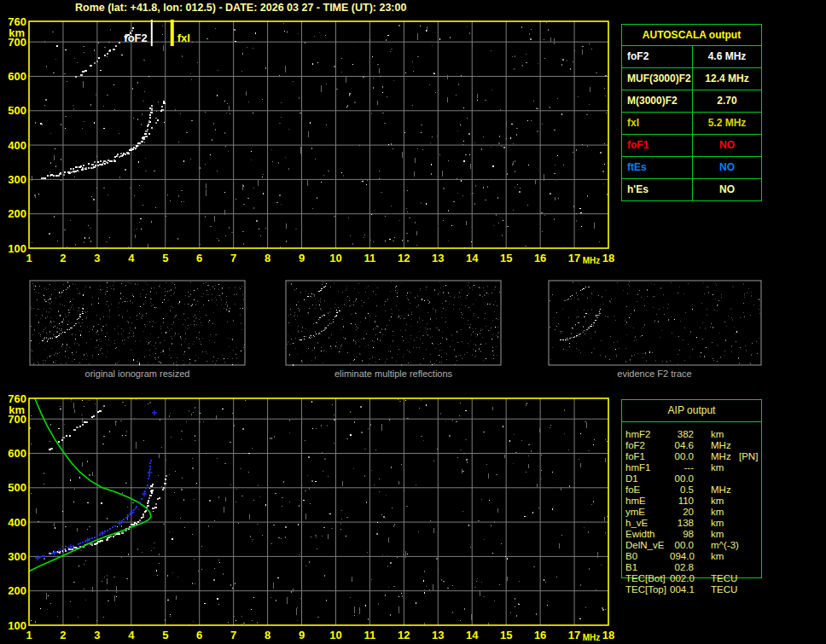  I want to click on autoscala-table-title: AUTOSCALA output, so click(691, 36).